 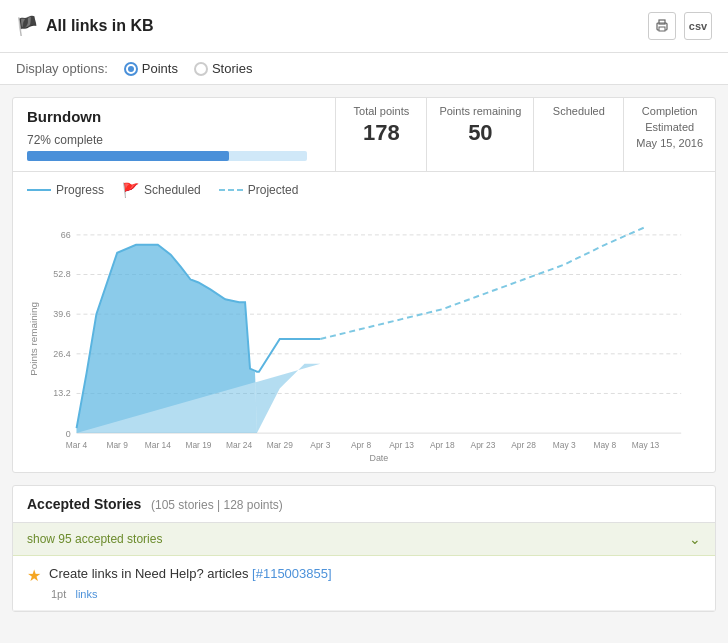 I want to click on stat-total-value: 178, so click(x=381, y=133).